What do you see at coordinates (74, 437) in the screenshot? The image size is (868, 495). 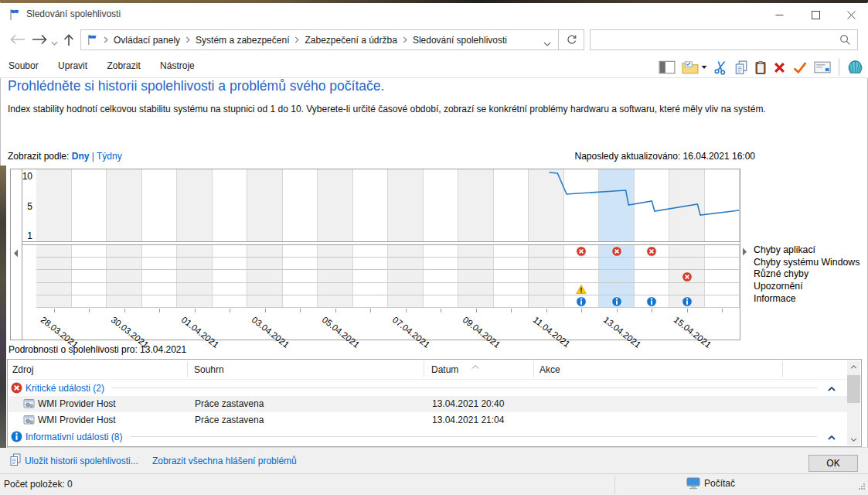 I see `group-label: Informativní události (8)` at bounding box center [74, 437].